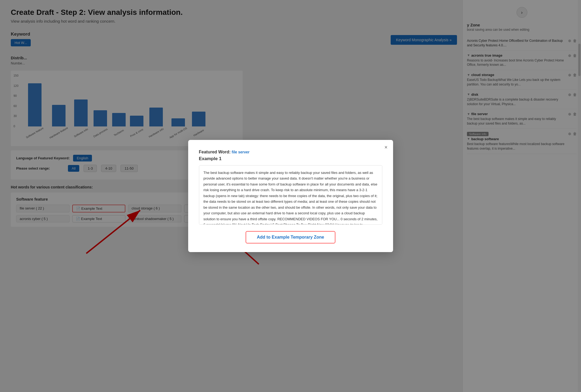  I want to click on example-text-area: The best backup software makes it simple…, so click(291, 195).